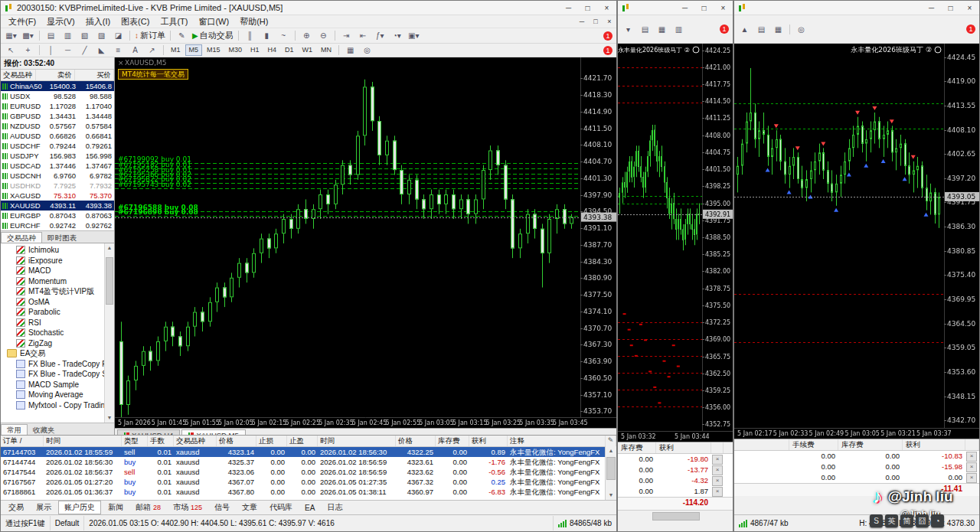 The image size is (980, 532). I want to click on terminal-tab-信号: 信号, so click(222, 508).